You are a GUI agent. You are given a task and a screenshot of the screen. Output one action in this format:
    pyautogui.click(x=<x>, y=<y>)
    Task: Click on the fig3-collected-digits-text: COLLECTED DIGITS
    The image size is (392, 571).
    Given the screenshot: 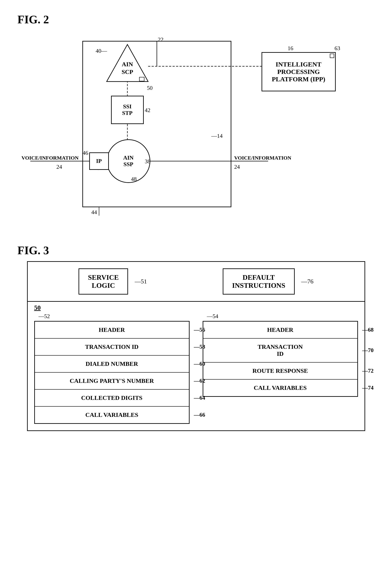 What is the action you would take?
    pyautogui.click(x=112, y=398)
    